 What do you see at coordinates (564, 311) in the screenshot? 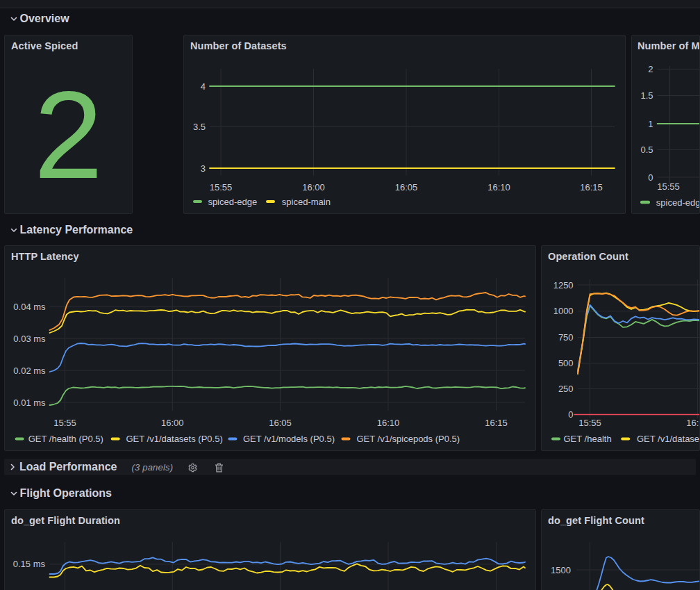
I see `svg-text: 1000` at bounding box center [564, 311].